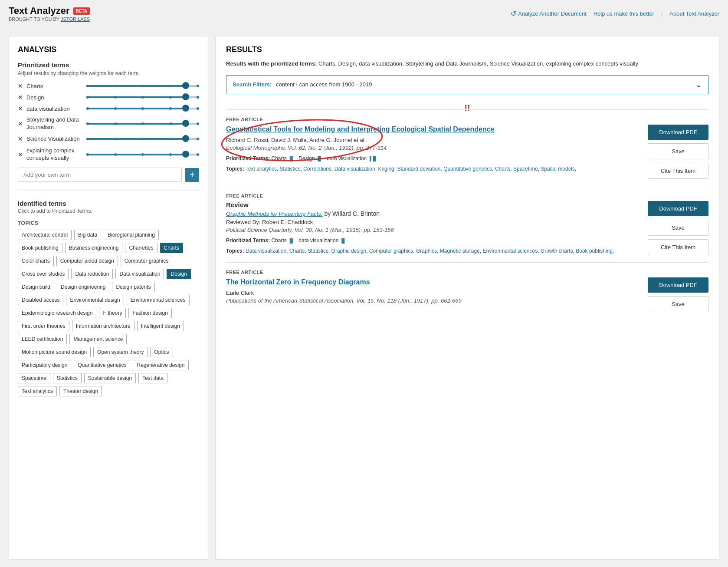 This screenshot has height=567, width=728. Describe the element at coordinates (121, 352) in the screenshot. I see `tag-open-system-theory: Open system theory` at that location.